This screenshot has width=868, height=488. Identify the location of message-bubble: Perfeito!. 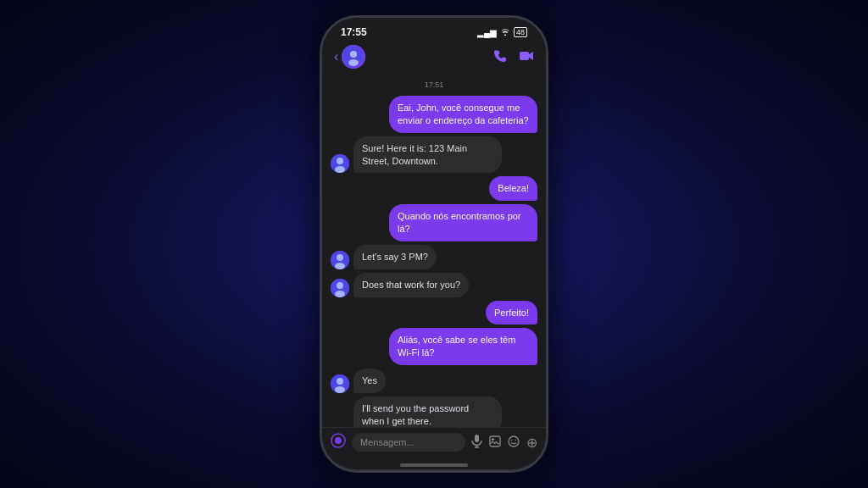
(512, 313).